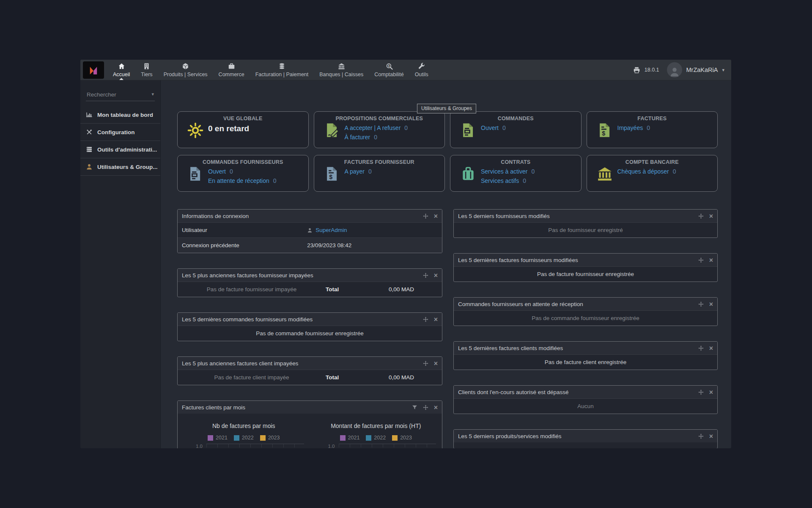  Describe the element at coordinates (414, 407) in the screenshot. I see `filter-icon` at that location.